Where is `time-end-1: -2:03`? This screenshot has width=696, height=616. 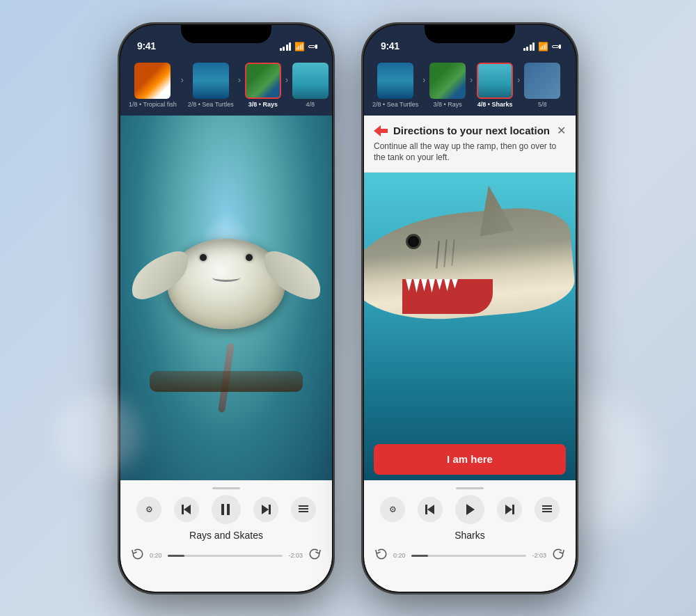 time-end-1: -2:03 is located at coordinates (295, 555).